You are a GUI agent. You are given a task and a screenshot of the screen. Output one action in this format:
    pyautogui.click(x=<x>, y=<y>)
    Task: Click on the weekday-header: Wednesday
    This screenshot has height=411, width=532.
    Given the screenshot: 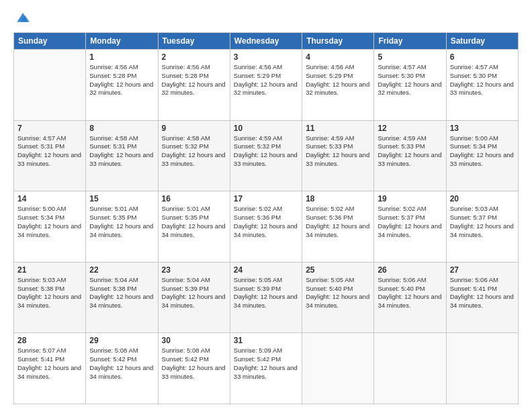 What is the action you would take?
    pyautogui.click(x=266, y=42)
    